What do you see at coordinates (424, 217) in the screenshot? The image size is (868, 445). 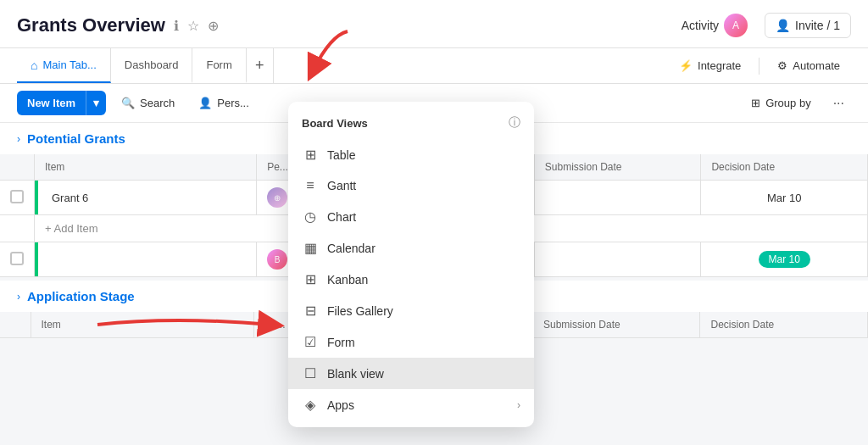 I see `dropdown-chart-label: Chart` at bounding box center [424, 217].